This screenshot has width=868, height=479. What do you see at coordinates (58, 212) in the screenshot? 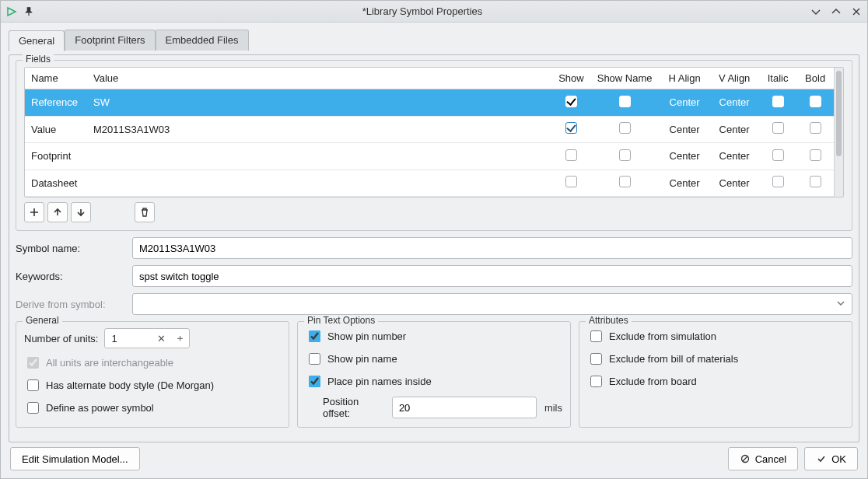
I see `move-up-button` at bounding box center [58, 212].